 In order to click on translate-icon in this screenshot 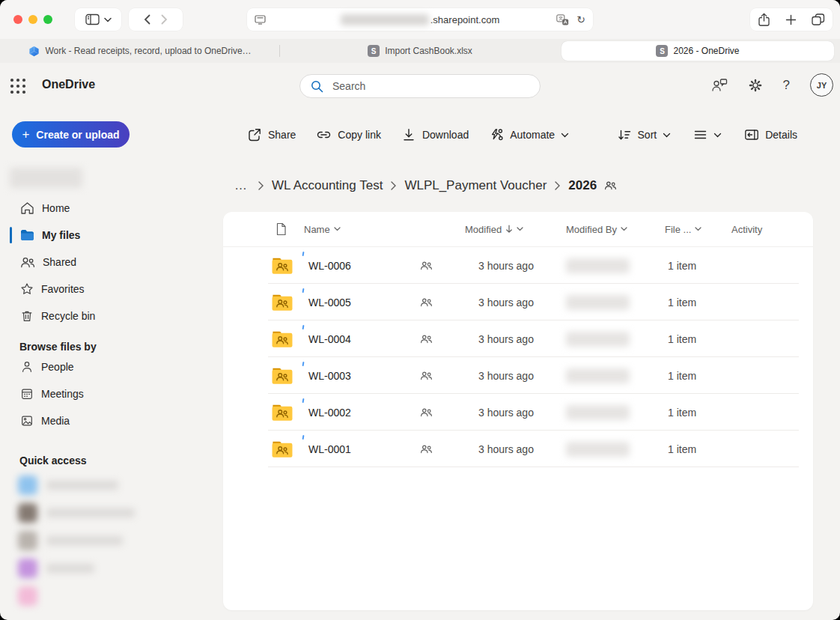, I will do `click(563, 19)`.